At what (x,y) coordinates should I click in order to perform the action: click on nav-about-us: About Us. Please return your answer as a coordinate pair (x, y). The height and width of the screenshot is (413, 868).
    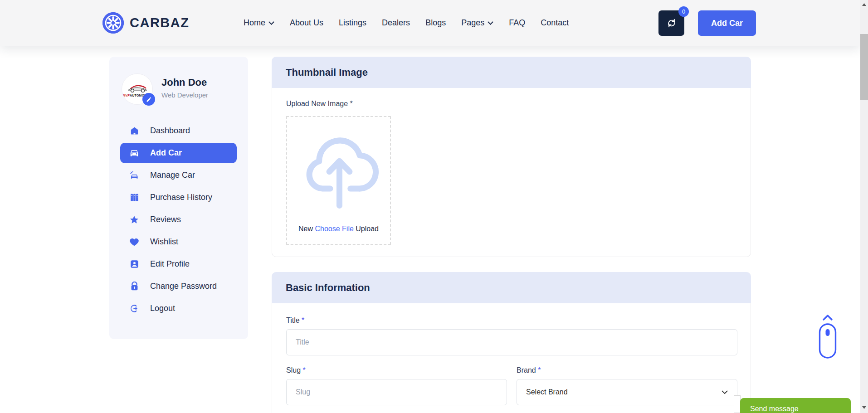
    Looking at the image, I should click on (307, 23).